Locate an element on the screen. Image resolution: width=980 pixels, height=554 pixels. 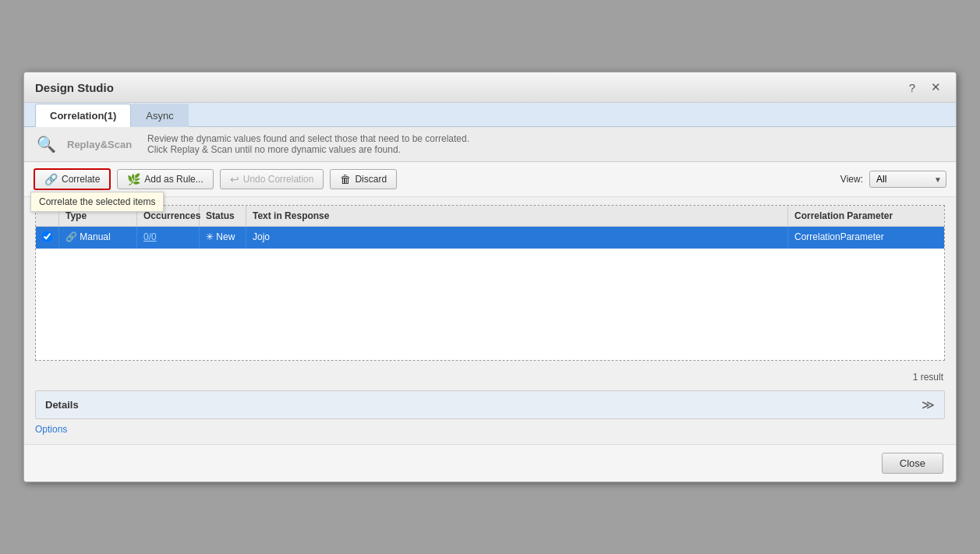
view-select: All Correlated Uncorrelated is located at coordinates (907, 179).